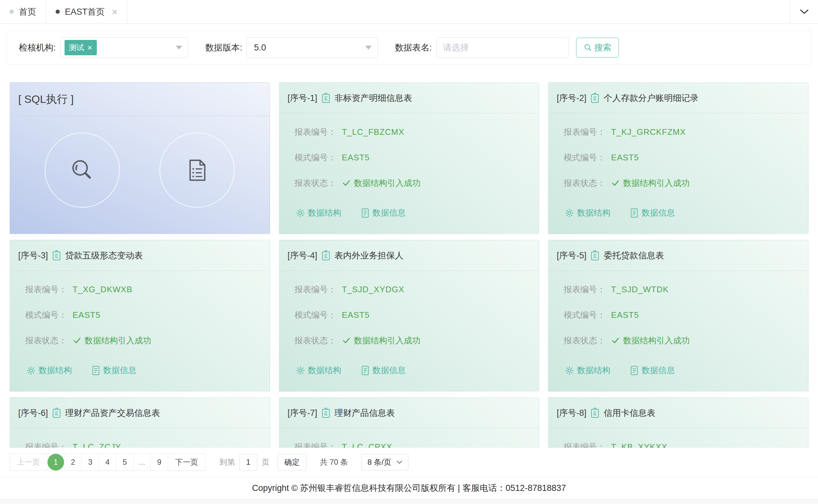  What do you see at coordinates (33, 413) in the screenshot?
I see `card-seq: [序号-6]` at bounding box center [33, 413].